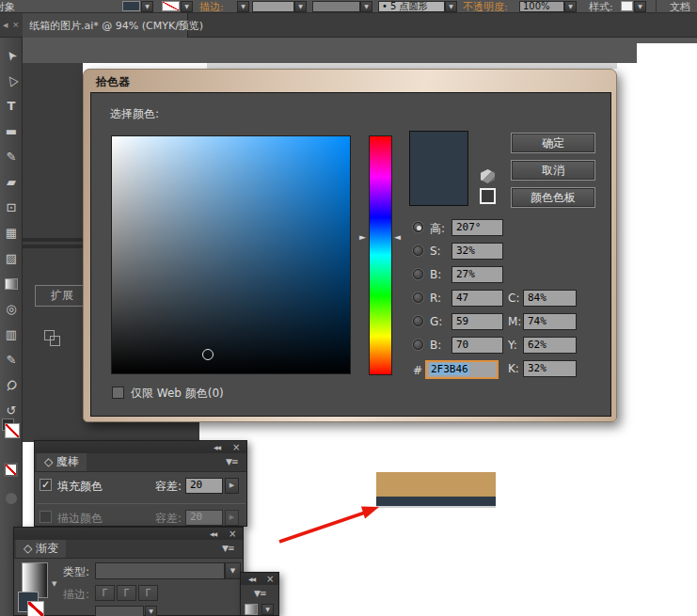  I want to click on control-bar: 对象 ▼ ▼ 描边: ▼ ▼ ▼ • 5 点圆形 ▼ 不透明度: 100% ▼ …, so click(348, 7).